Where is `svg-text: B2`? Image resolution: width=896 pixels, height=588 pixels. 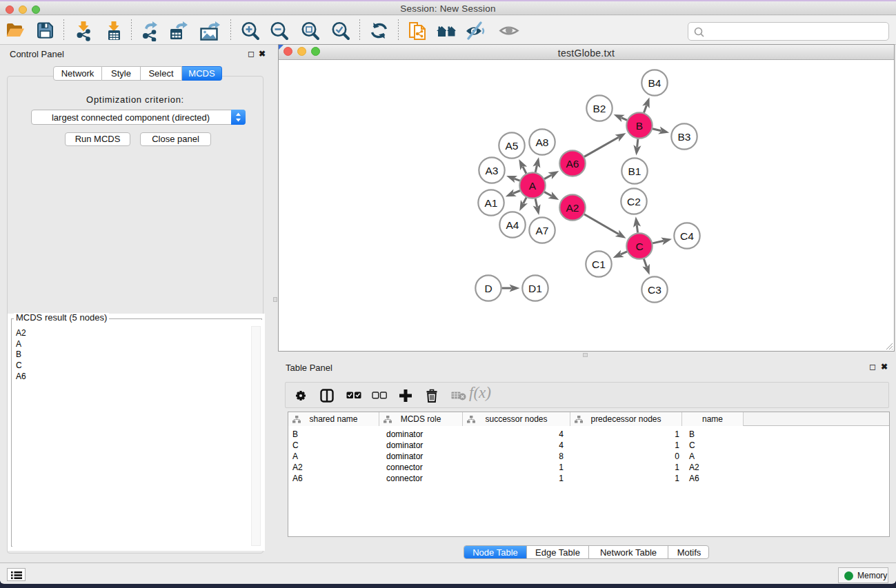
svg-text: B2 is located at coordinates (600, 109).